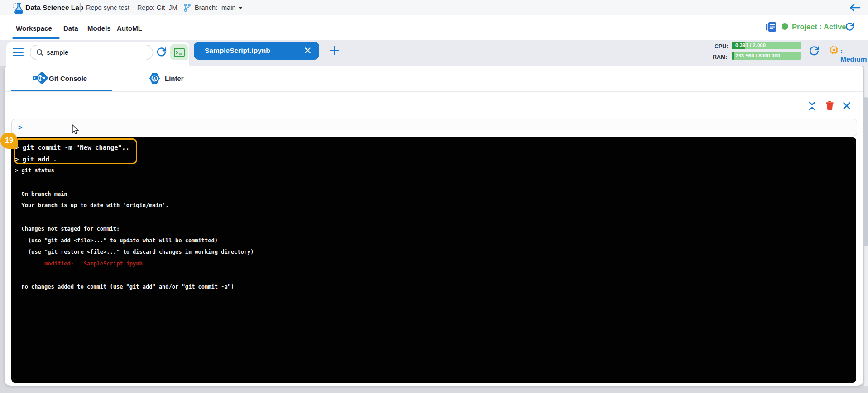 Image resolution: width=868 pixels, height=393 pixels. What do you see at coordinates (819, 27) in the screenshot?
I see `project-status-label: Project : Active` at bounding box center [819, 27].